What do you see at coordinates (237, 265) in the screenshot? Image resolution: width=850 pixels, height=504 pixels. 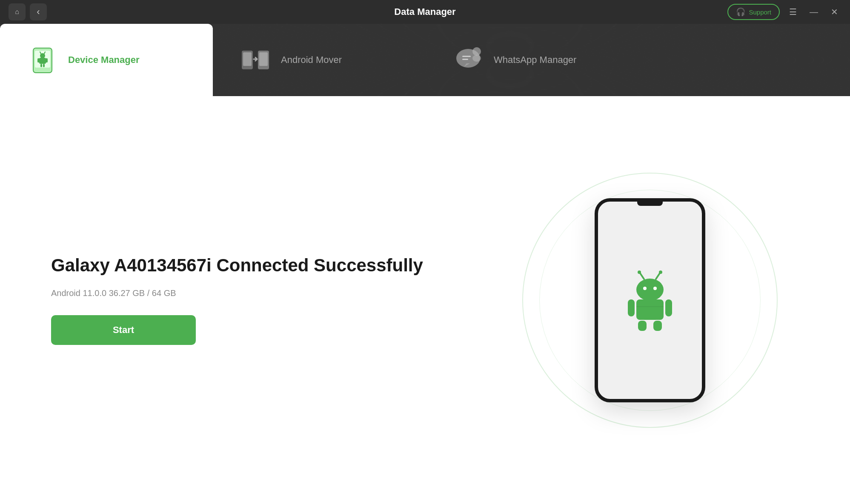 I see `device-name: Galaxy A40134567i Connected Successfully` at bounding box center [237, 265].